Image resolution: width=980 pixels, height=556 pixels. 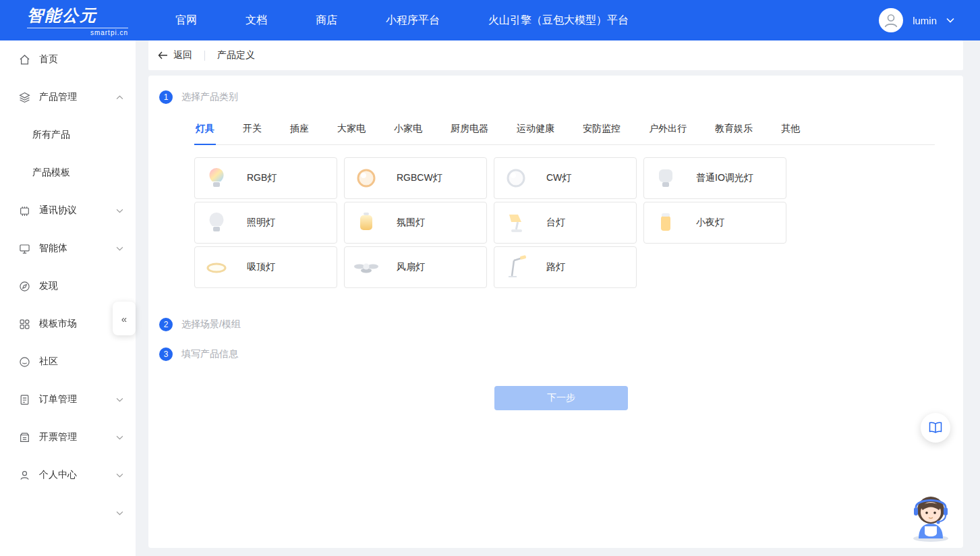 What do you see at coordinates (469, 132) in the screenshot?
I see `tab-kitchen-appliance: 厨房电器` at bounding box center [469, 132].